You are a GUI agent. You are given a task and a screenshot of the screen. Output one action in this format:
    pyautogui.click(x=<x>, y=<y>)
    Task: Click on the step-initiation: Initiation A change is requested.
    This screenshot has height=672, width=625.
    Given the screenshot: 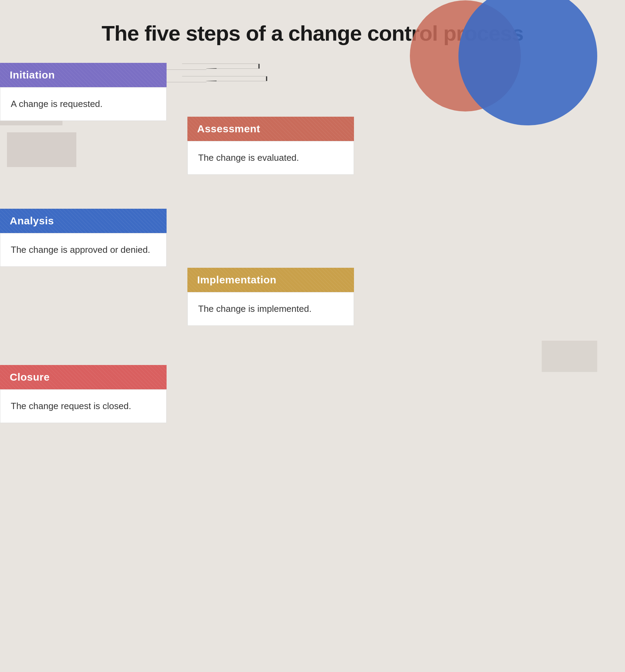 What is the action you would take?
    pyautogui.click(x=83, y=92)
    